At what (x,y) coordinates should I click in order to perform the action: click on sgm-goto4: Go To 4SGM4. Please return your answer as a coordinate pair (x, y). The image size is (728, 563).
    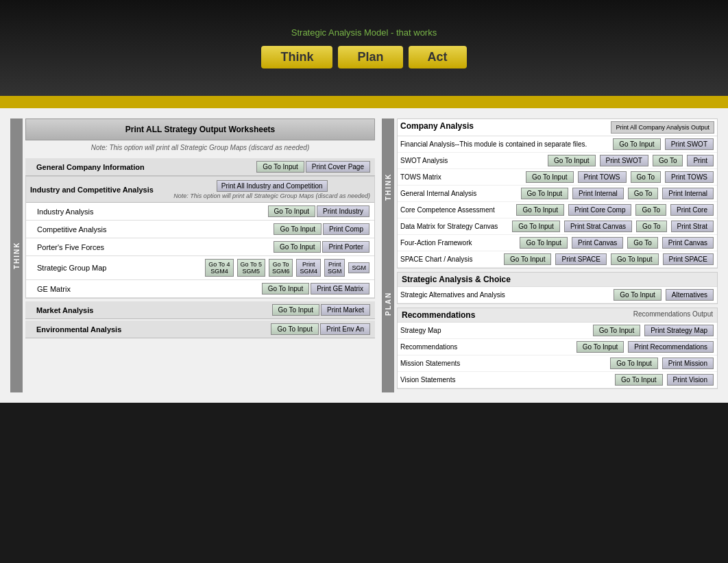
    Looking at the image, I should click on (219, 268).